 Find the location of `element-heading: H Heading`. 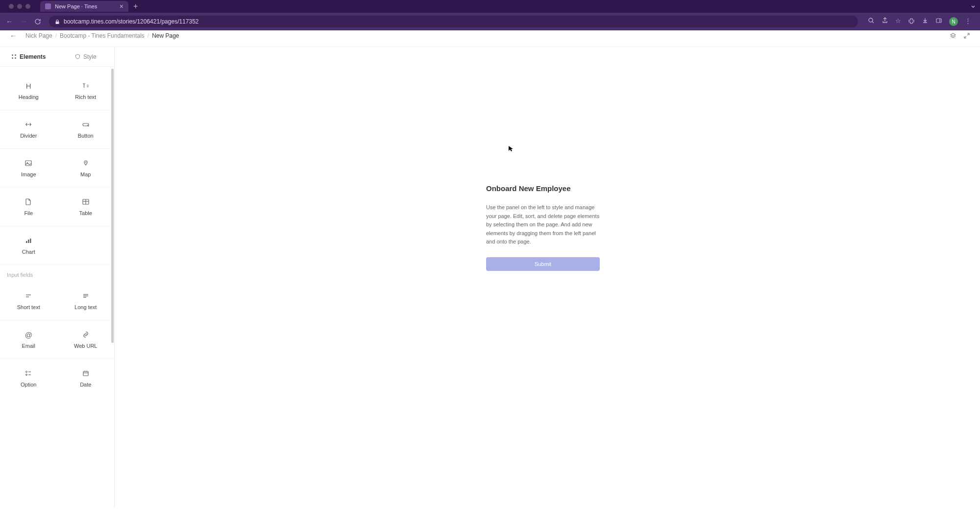

element-heading: H Heading is located at coordinates (28, 91).